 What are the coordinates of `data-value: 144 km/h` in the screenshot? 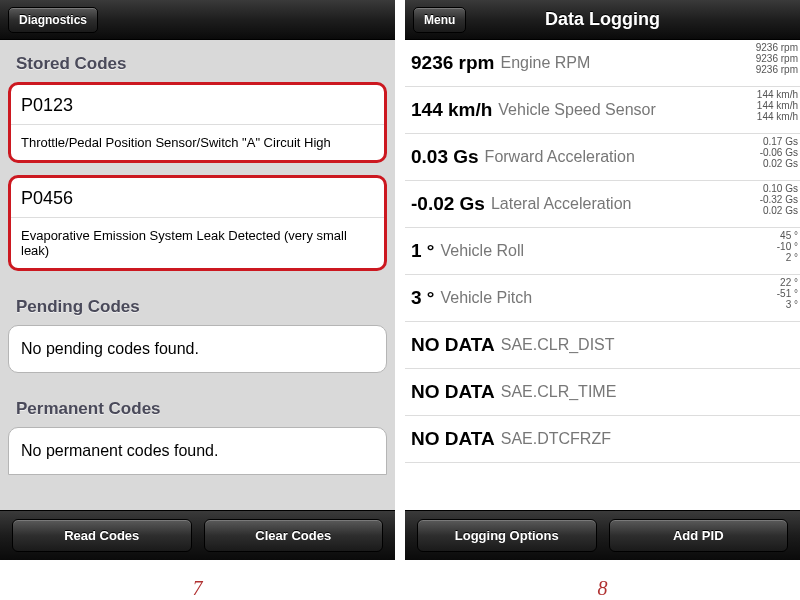 It's located at (452, 110).